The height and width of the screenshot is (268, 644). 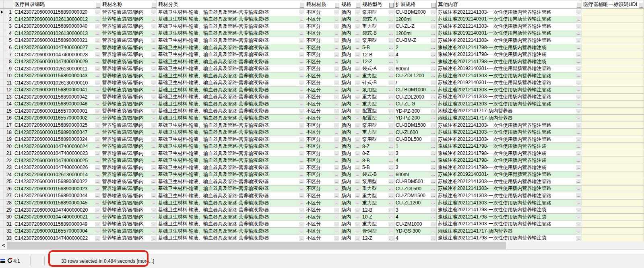 What do you see at coordinates (510, 161) in the screenshot?
I see `cell: 豫械注准20212141798-一次性使用肠内营养输注袋…` at bounding box center [510, 161].